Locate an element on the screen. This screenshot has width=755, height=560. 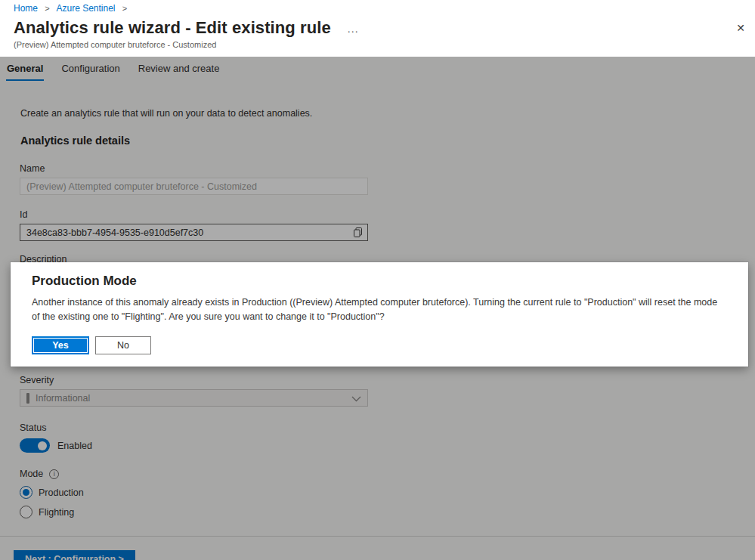
page-header: Home > Azure Sentinel > Analytics rule w… is located at coordinates (378, 29).